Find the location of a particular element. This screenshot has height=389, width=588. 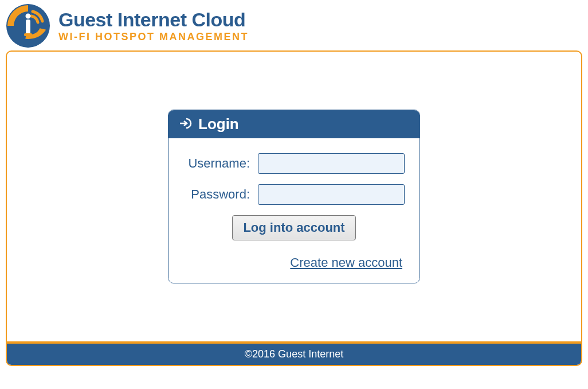

login-arrow-icon is located at coordinates (186, 125).